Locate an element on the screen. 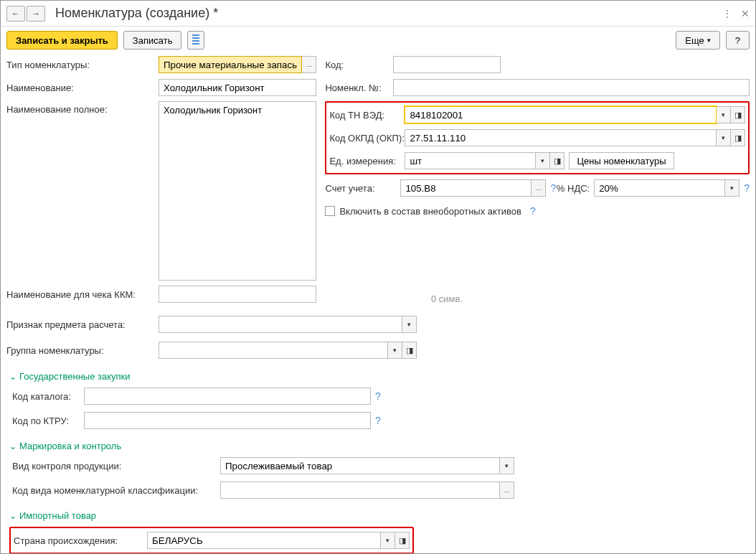 Image resolution: width=756 pixels, height=554 pixels. class-input is located at coordinates (360, 490).